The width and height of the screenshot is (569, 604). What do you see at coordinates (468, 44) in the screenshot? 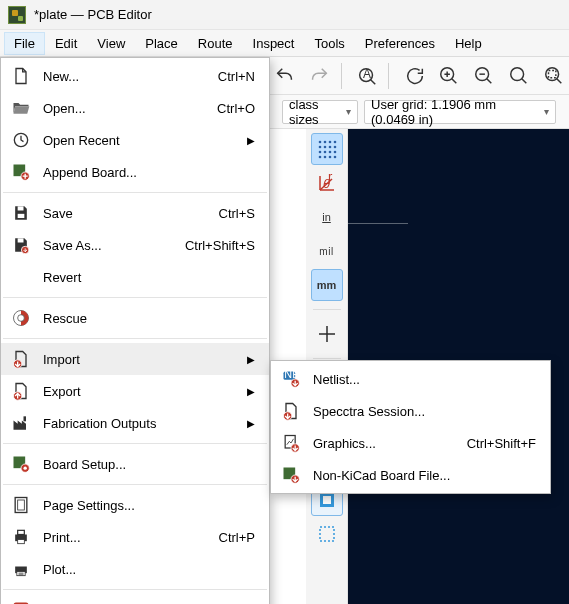
I see `menu-help: Help` at bounding box center [468, 44].